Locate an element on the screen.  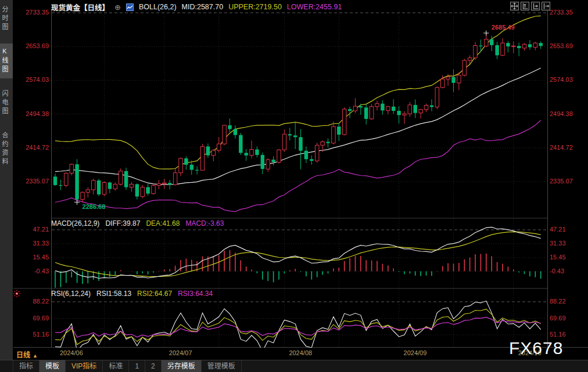
boll-mid-value: MID:2587.70 is located at coordinates (203, 7).